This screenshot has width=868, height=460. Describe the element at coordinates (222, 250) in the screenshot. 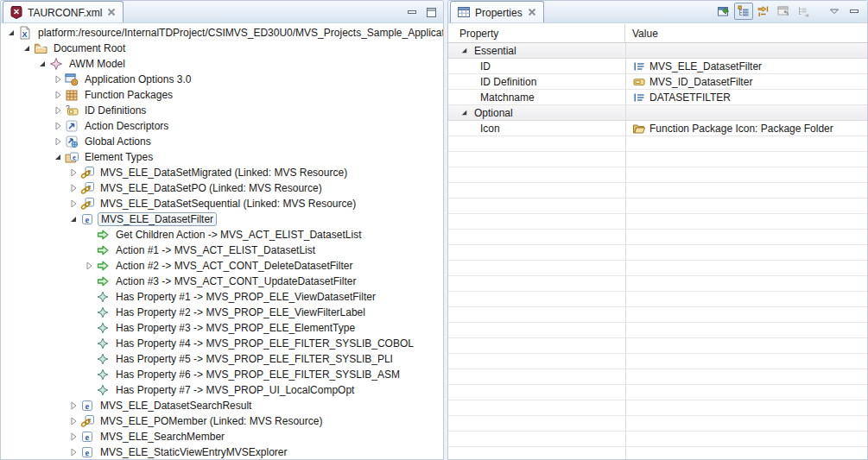

I see `tree-item: Action #1 -> MVS_ACT_ELIST_DatasetList` at that location.